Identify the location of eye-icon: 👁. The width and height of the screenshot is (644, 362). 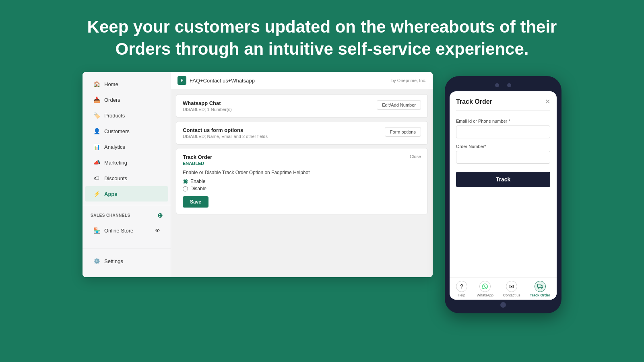
(158, 231).